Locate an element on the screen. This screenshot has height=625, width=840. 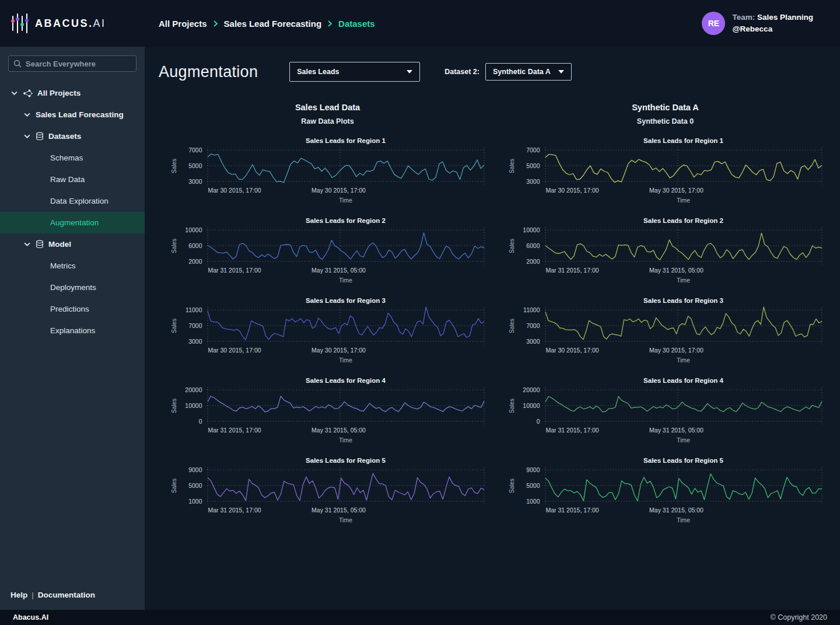
sidebar-item-sales-lead-forecasting: Sales Lead Forecasting is located at coordinates (72, 114).